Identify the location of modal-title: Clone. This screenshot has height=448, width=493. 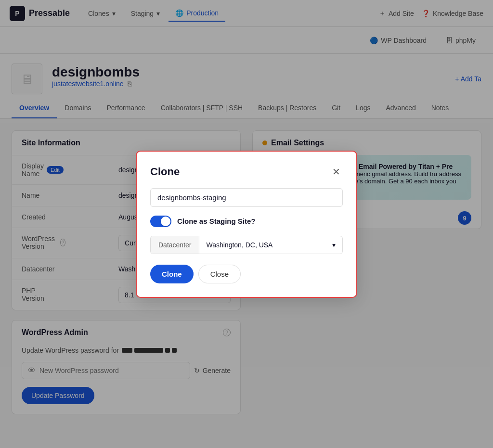
(165, 172).